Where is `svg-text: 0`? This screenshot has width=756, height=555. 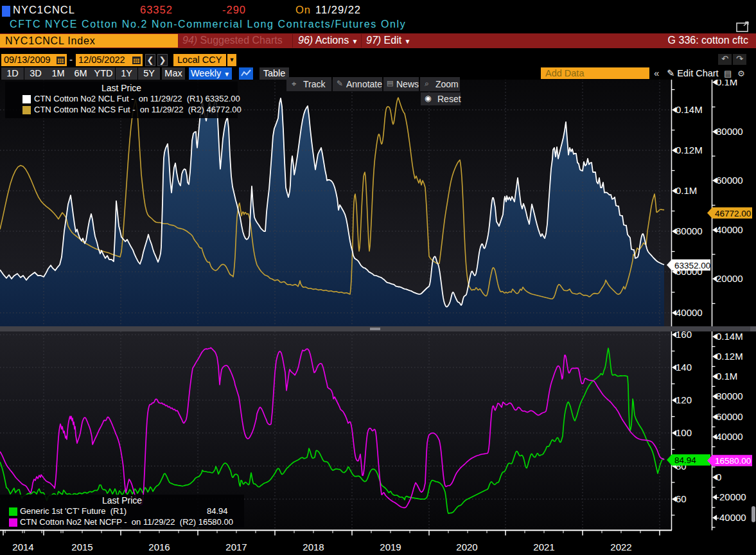 svg-text: 0 is located at coordinates (719, 477).